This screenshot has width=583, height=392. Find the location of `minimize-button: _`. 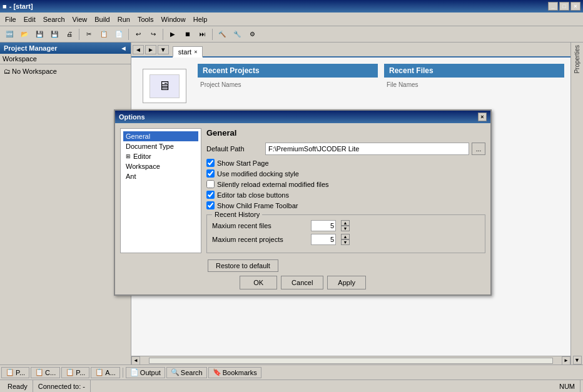

minimize-button: _ is located at coordinates (553, 6).